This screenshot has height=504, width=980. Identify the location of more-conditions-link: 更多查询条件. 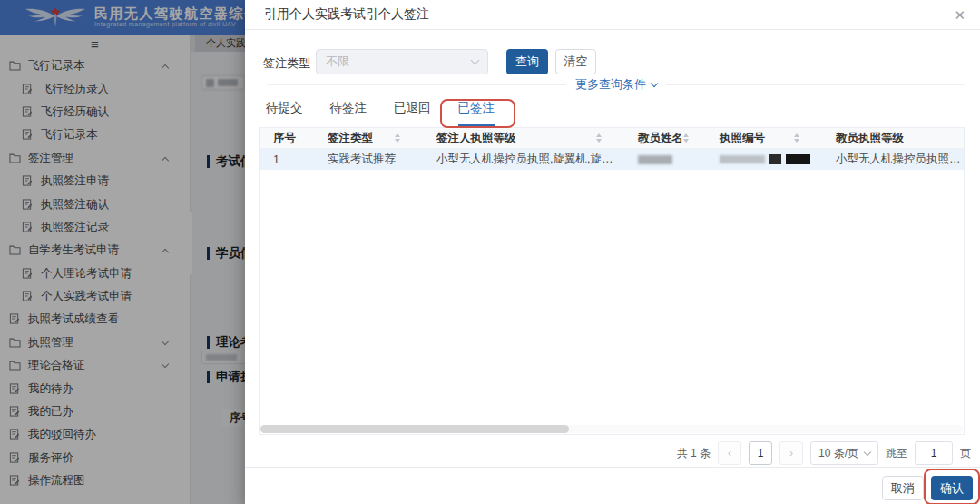
(616, 84).